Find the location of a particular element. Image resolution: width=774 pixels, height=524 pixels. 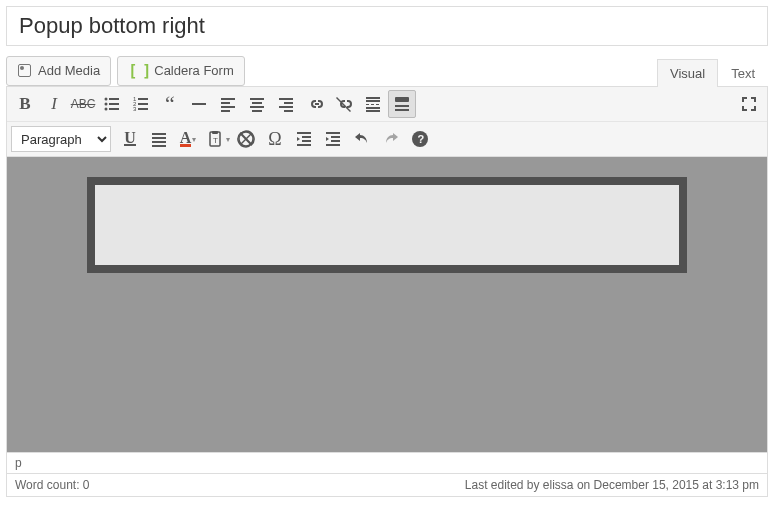

redo-button is located at coordinates (391, 139).